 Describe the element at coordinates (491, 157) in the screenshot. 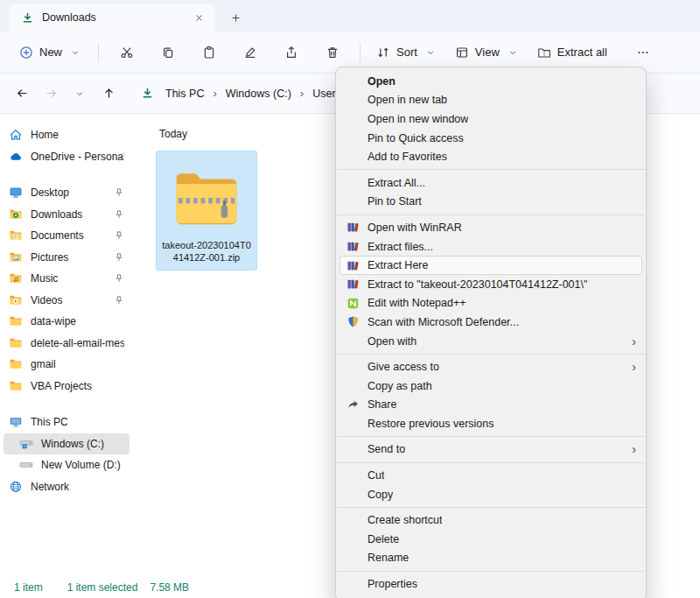

I see `menu-item-add-to-favorites: Add to Favorites` at that location.